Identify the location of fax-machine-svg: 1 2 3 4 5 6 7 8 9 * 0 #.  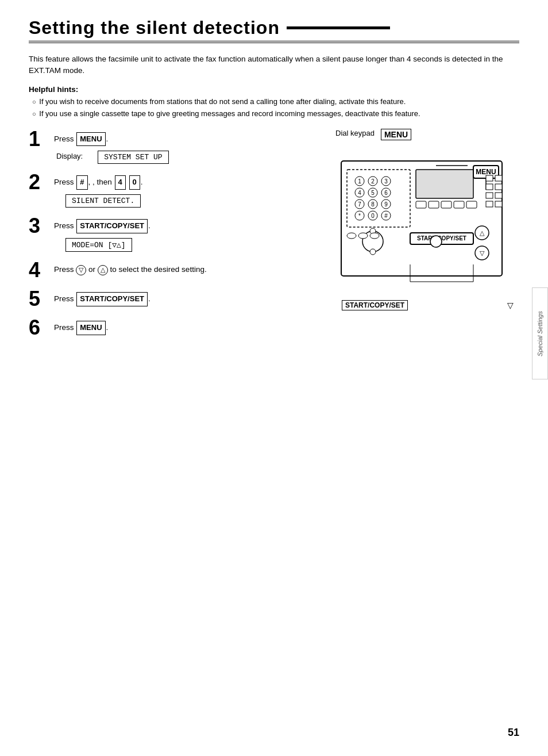
(424, 221).